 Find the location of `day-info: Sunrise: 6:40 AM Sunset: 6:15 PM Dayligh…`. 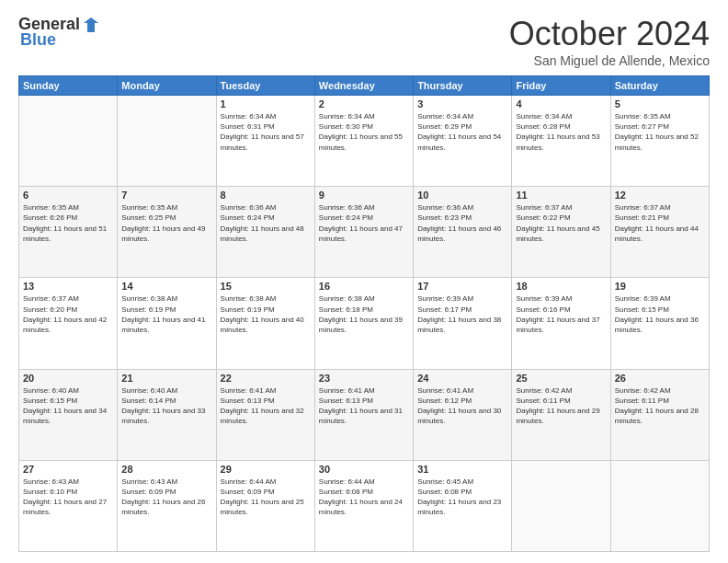

day-info: Sunrise: 6:40 AM Sunset: 6:15 PM Dayligh… is located at coordinates (68, 407).